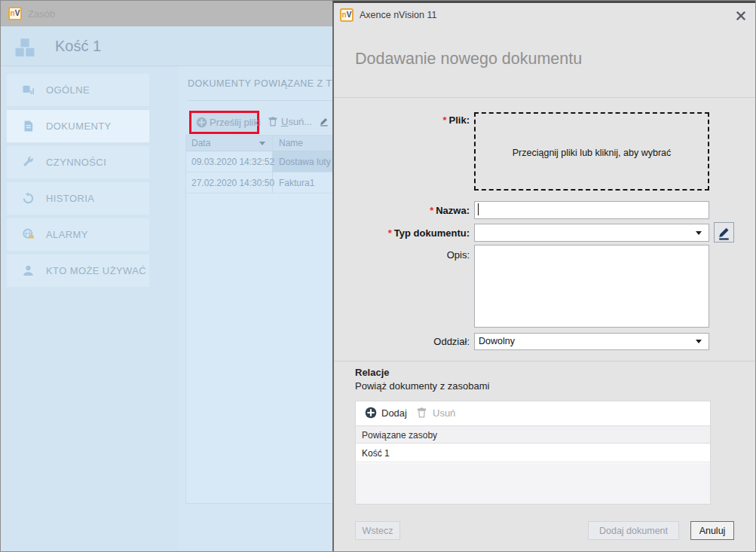 The image size is (756, 552). I want to click on globe-bell-icon, so click(29, 235).